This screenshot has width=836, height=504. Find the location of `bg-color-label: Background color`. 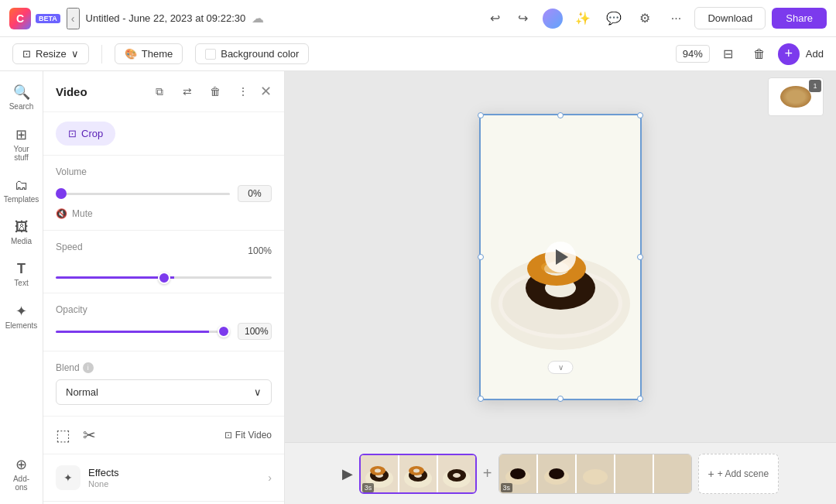

bg-color-label: Background color is located at coordinates (260, 54).